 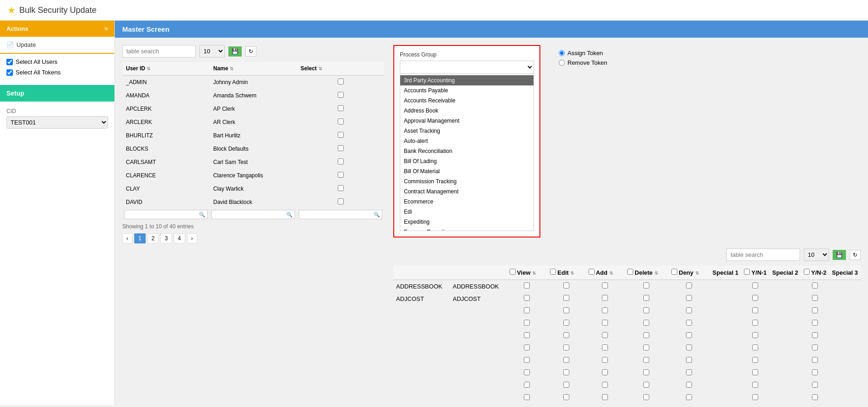 What do you see at coordinates (57, 73) in the screenshot?
I see `select-all-tokens-checkbox: Select All Tokens` at bounding box center [57, 73].